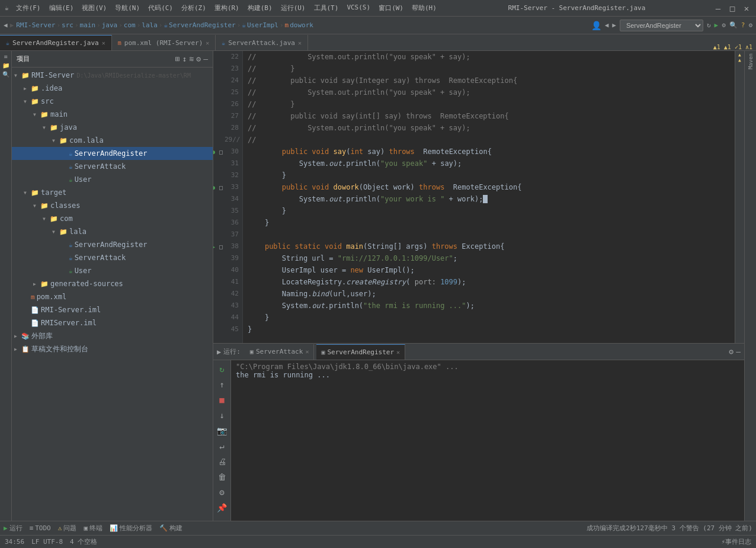 This screenshot has width=756, height=548. I want to click on run-settings-icon: ⚙, so click(731, 352).